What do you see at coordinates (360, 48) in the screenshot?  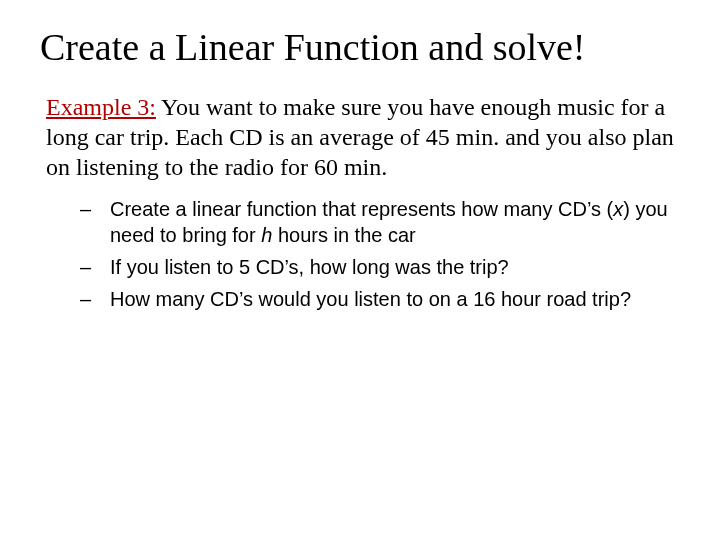 I see `slide-title: Create a Linear Function and solve!` at bounding box center [360, 48].